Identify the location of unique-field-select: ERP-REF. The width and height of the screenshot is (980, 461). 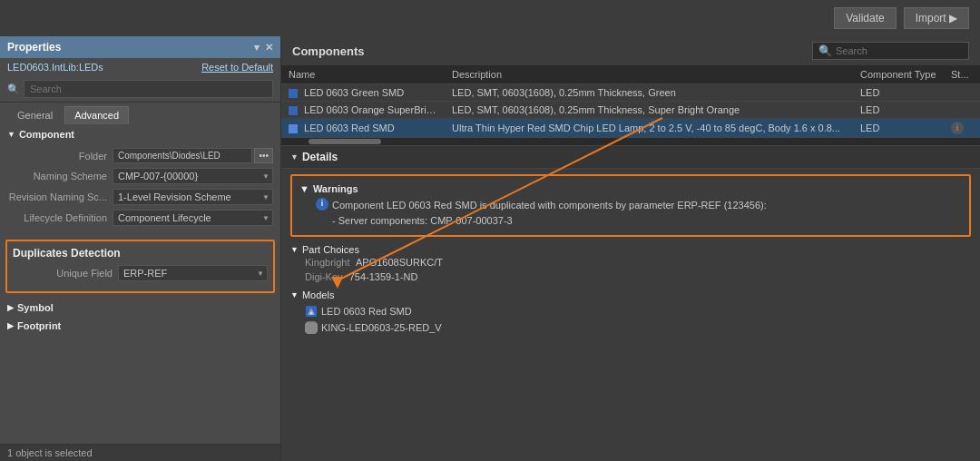
(192, 273).